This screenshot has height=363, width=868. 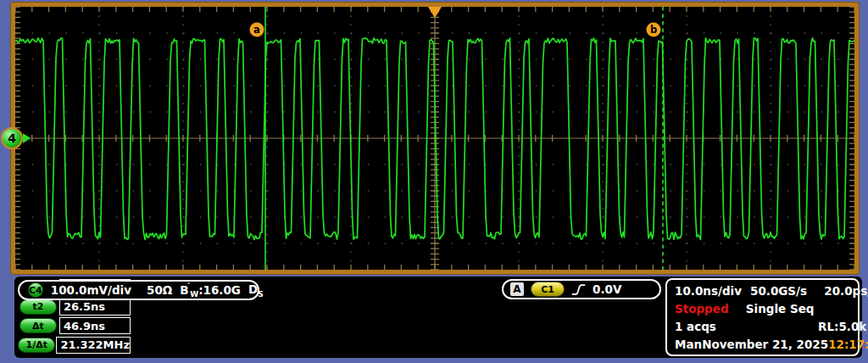 What do you see at coordinates (771, 291) in the screenshot?
I see `horizontal-settings-row: 10.0ns/div 50.0GS/s 20.0ps/pt` at bounding box center [771, 291].